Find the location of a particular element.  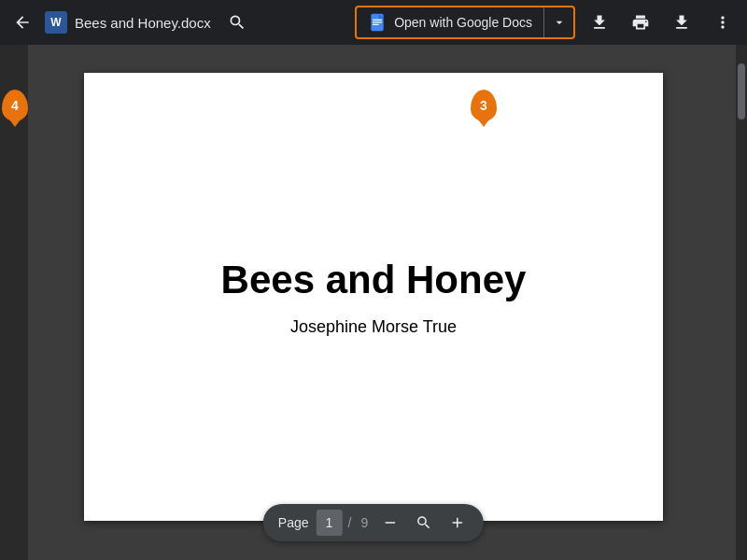

open-with-group: Open with Google Docs is located at coordinates (465, 22).